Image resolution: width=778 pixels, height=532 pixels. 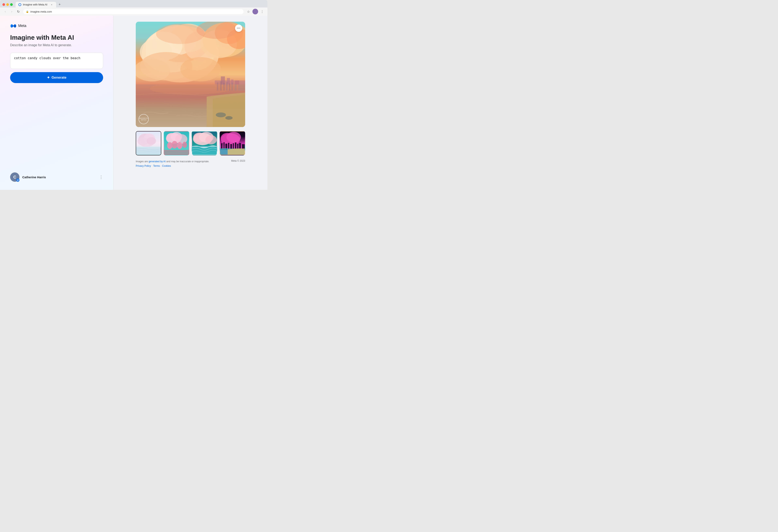 What do you see at coordinates (18, 11) in the screenshot?
I see `reload-button: ↻` at bounding box center [18, 11].